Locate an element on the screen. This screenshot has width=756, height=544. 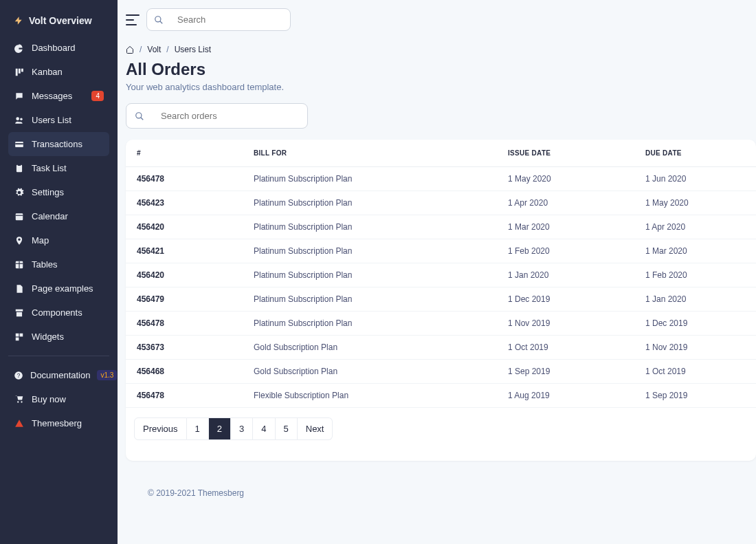
sidebar-item-transactions: Transactions is located at coordinates (59, 144).